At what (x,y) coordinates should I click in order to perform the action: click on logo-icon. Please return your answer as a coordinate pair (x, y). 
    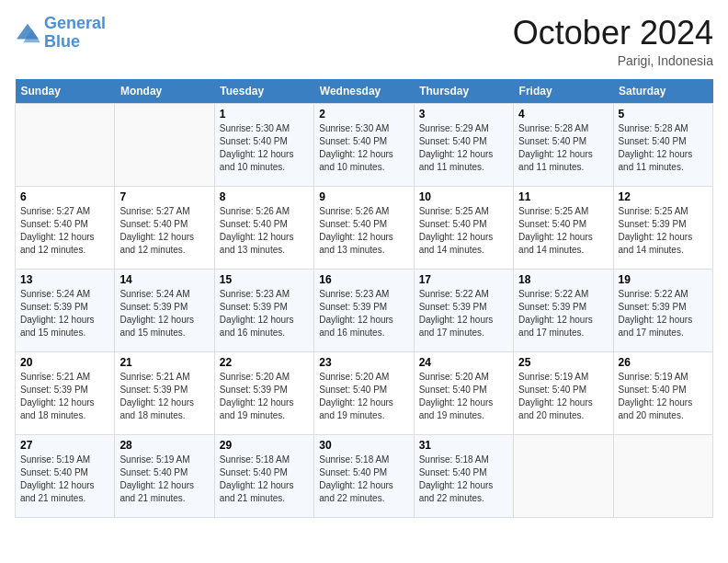
    Looking at the image, I should click on (28, 33).